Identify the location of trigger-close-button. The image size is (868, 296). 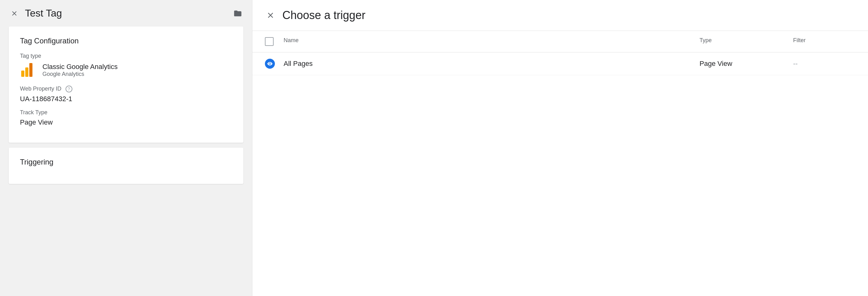
(270, 16).